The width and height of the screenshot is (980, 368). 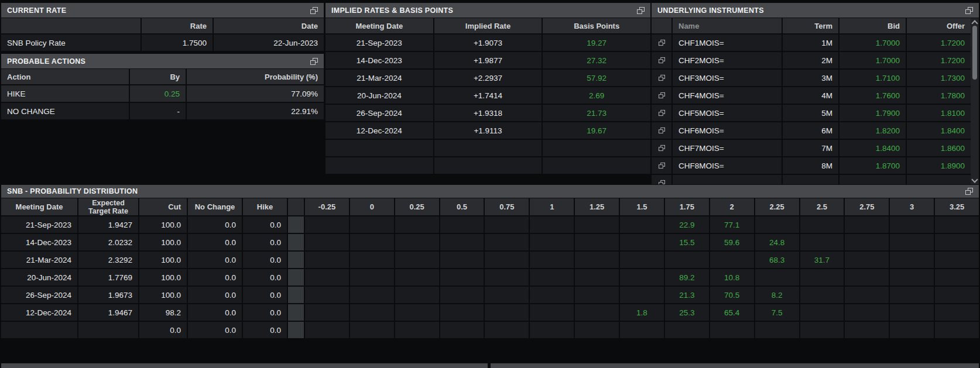 I want to click on instrument-name-cell: CHF3MOIS=, so click(x=727, y=78).